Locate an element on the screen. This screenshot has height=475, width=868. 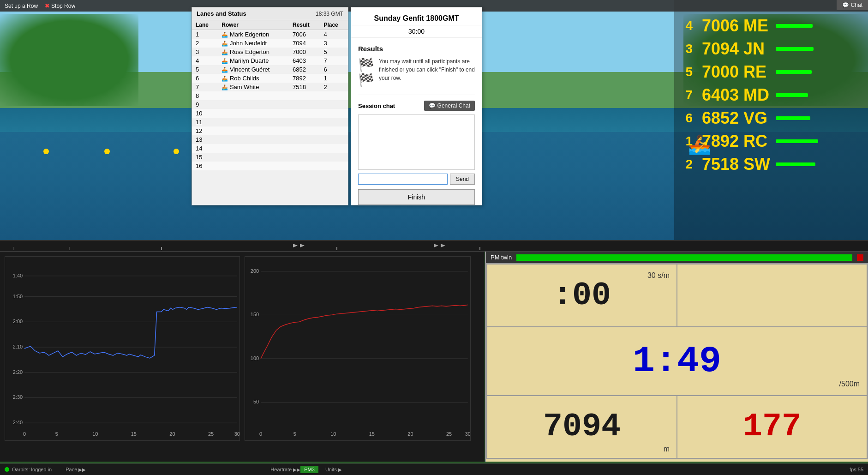
chat-tab: 💬 Chat is located at coordinates (852, 5).